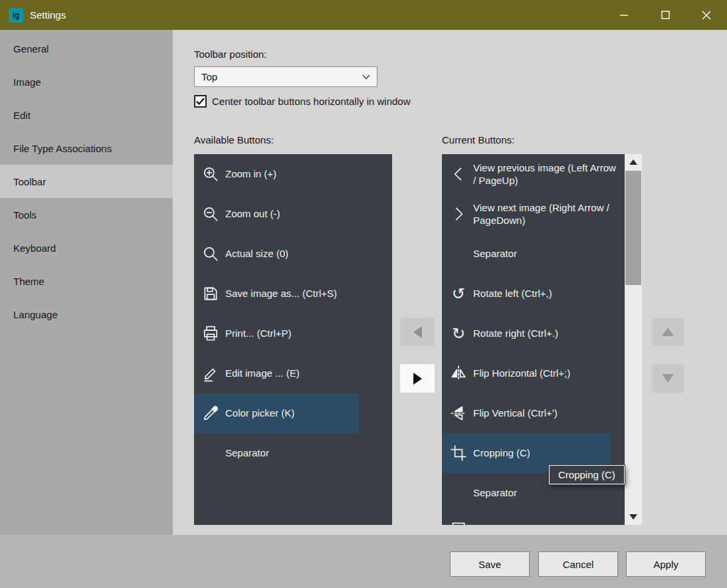  What do you see at coordinates (666, 564) in the screenshot?
I see `apply-button: Apply` at bounding box center [666, 564].